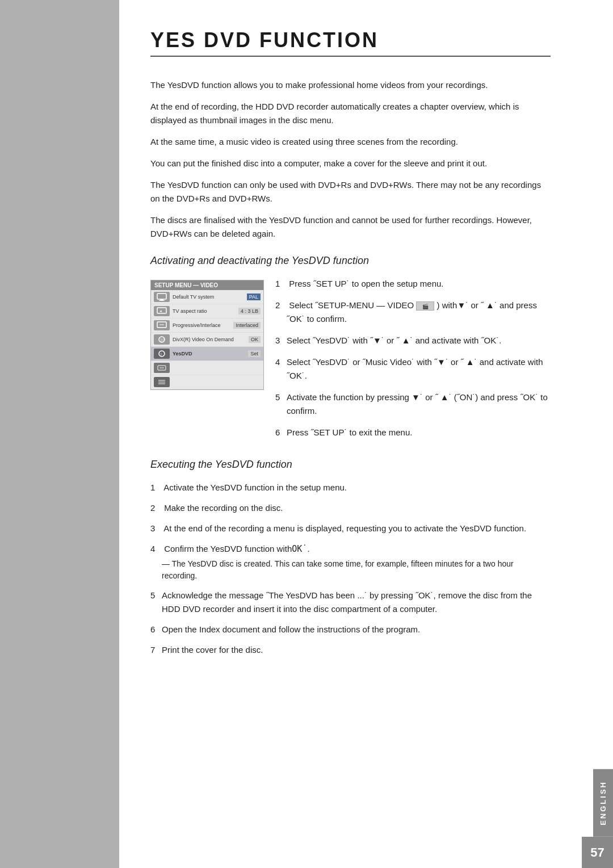 The image size is (613, 868). I want to click on section1-steps: 1 Press ˝SET UP˙ to open the setup menu.…, so click(413, 362).